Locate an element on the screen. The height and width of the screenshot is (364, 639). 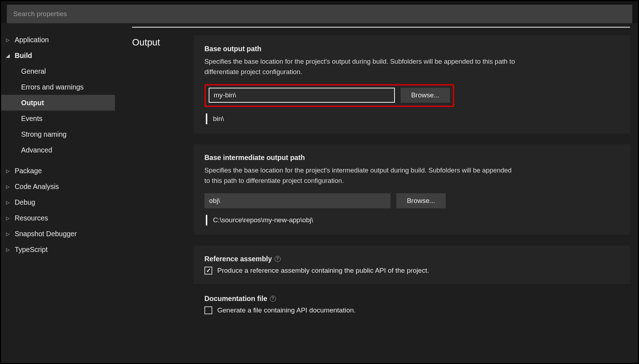
sidebar-item-label: Snapshot Debugger is located at coordinates (46, 234).